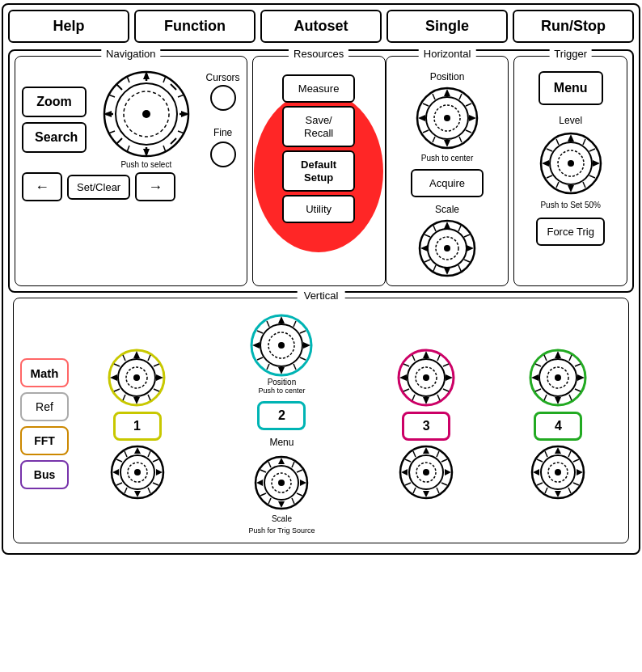 This screenshot has height=672, width=642. Describe the element at coordinates (195, 26) in the screenshot. I see `function-button: Function` at that location.